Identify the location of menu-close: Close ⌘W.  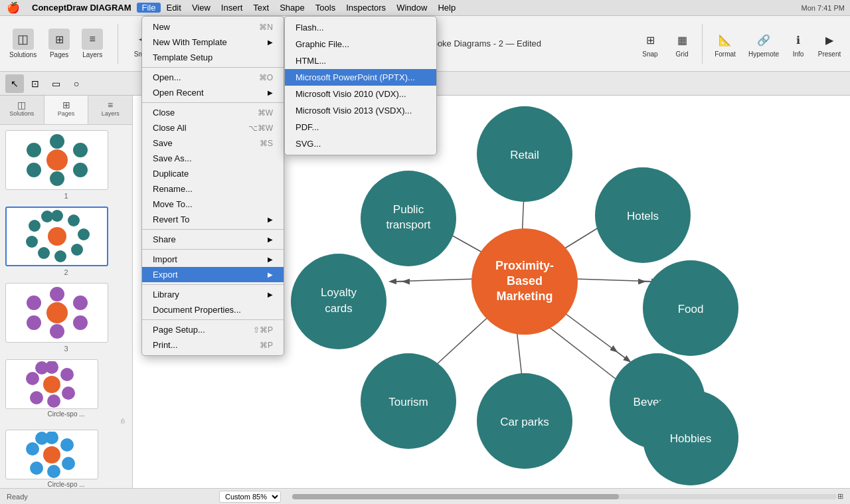
(212, 113).